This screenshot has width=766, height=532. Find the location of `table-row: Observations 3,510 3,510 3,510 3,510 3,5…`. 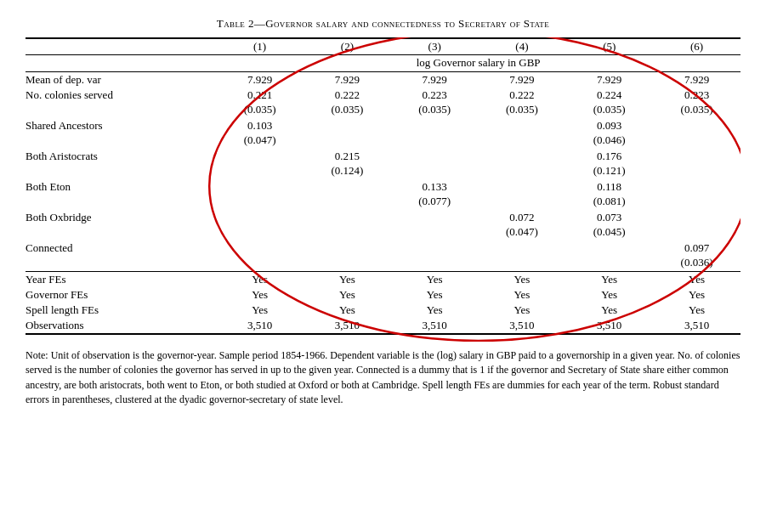

table-row: Observations 3,510 3,510 3,510 3,510 3,5… is located at coordinates (383, 326).